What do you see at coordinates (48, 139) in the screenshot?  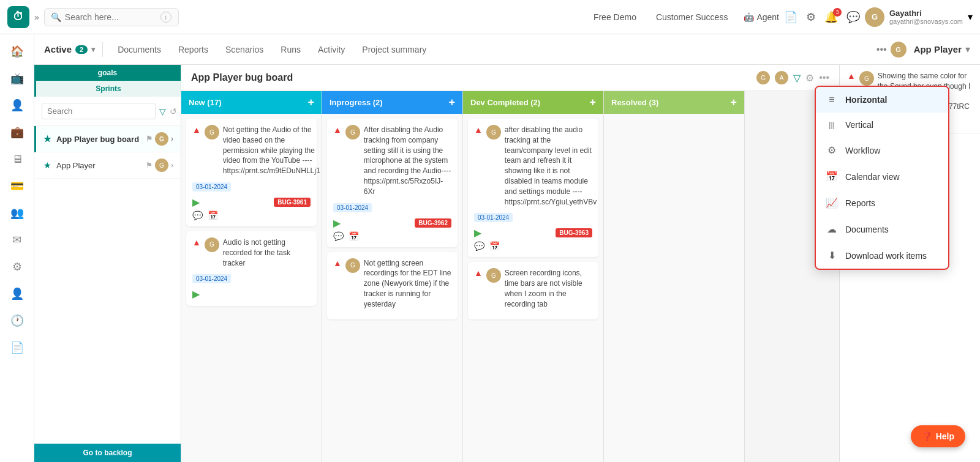 I see `star-icon: ★` at bounding box center [48, 139].